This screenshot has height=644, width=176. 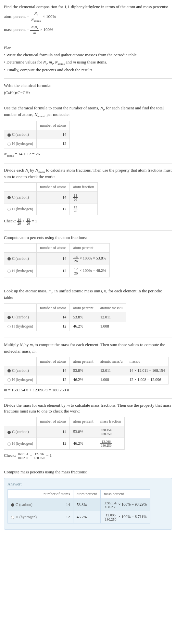 I want to click on atom-frac-table: number of atomsatom fraction C (carbon) …, so click(x=51, y=199).